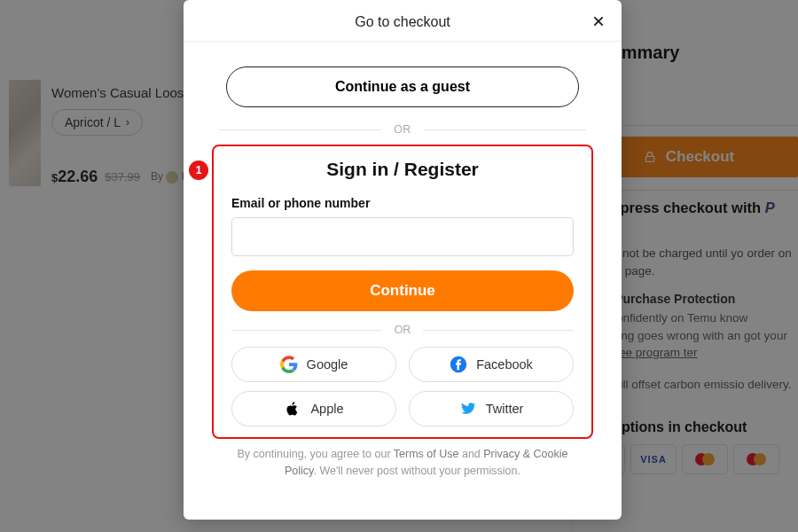 The height and width of the screenshot is (532, 798). Describe the element at coordinates (403, 387) in the screenshot. I see `social-login-grid: Google Facebook Apple` at that location.